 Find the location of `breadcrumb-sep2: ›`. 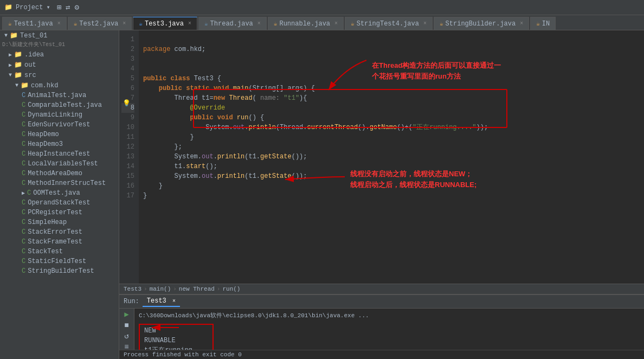

breadcrumb-sep2: › is located at coordinates (175, 289).